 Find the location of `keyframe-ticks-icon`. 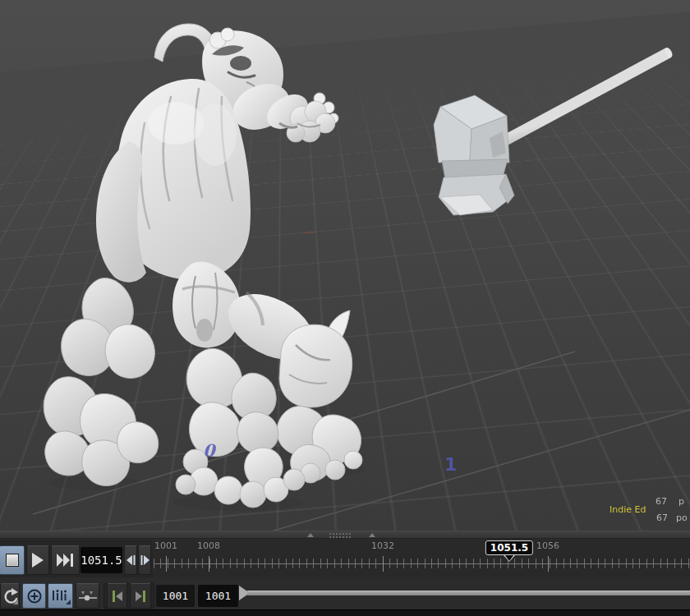

keyframe-ticks-icon is located at coordinates (61, 596).